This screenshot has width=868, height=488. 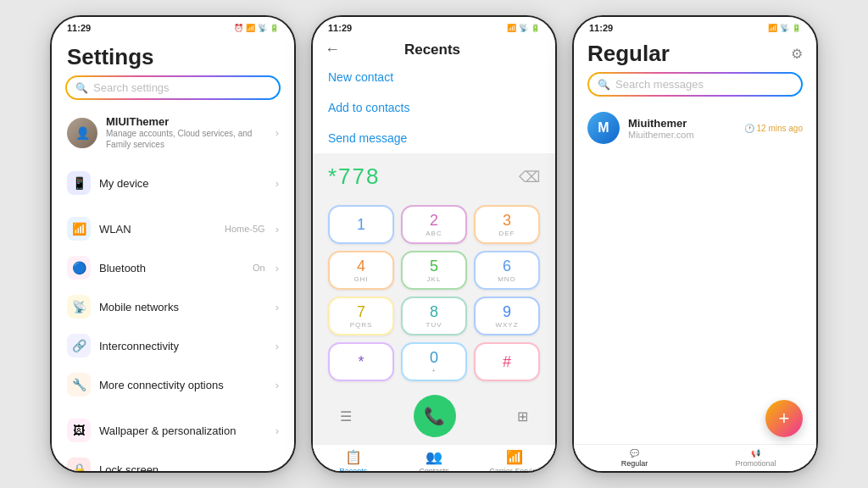 What do you see at coordinates (79, 183) in the screenshot?
I see `my-device-icon: 📱` at bounding box center [79, 183].